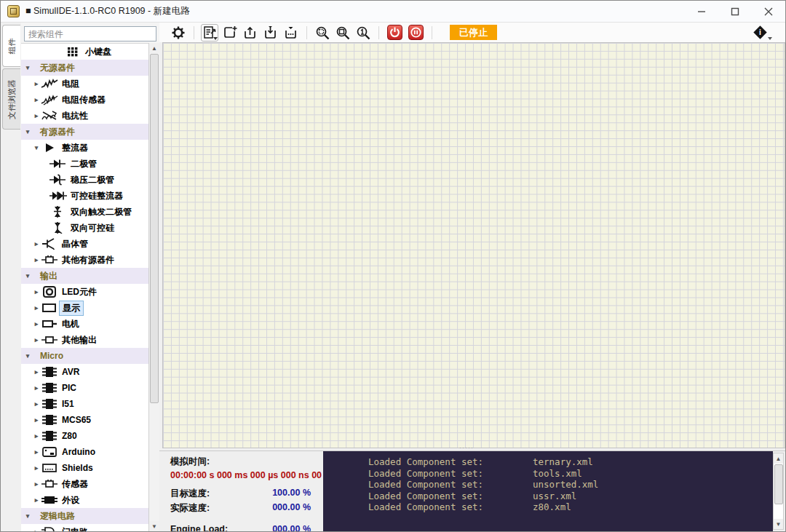 This screenshot has height=532, width=786. Describe the element at coordinates (84, 244) in the screenshot. I see `tree-item: ▸晶体管` at that location.